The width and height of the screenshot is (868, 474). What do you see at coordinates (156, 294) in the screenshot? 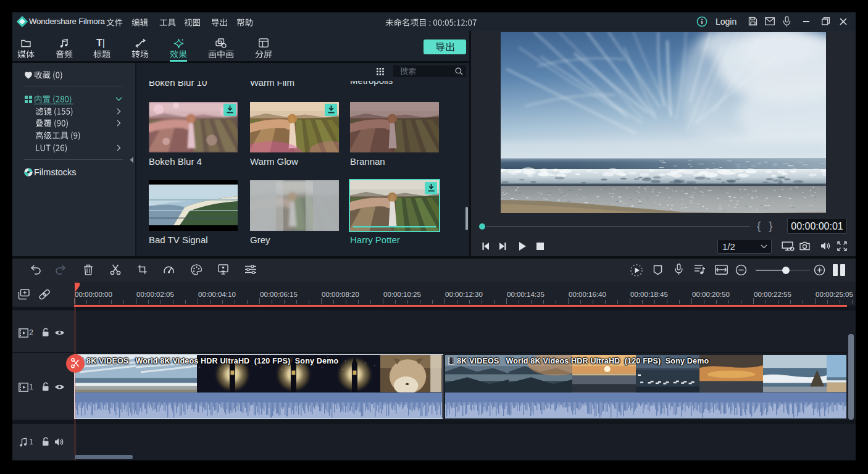
I see `svg-text: 00:00:02:05` at bounding box center [156, 294].